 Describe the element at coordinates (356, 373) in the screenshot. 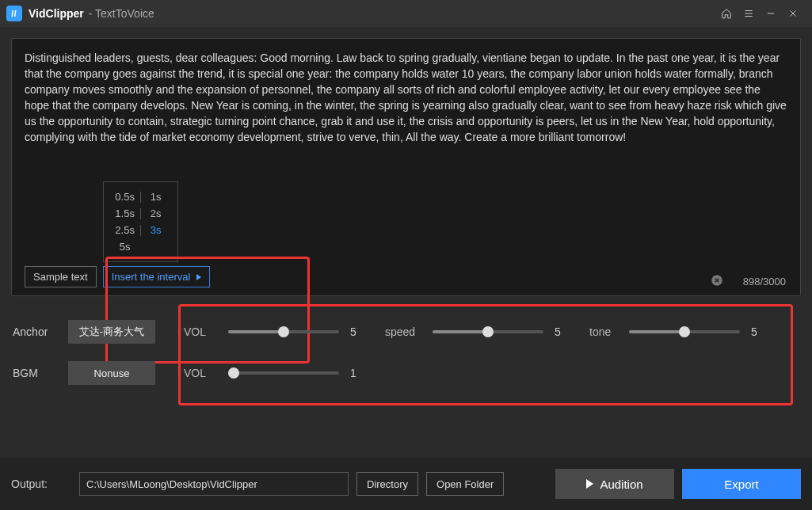

I see `bgm-vol-value: 1` at that location.